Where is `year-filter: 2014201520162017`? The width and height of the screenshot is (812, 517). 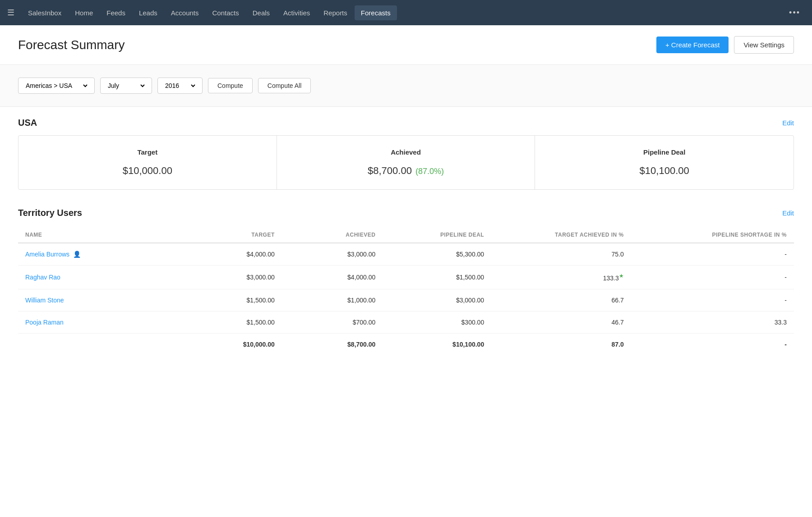 year-filter: 2014201520162017 is located at coordinates (180, 86).